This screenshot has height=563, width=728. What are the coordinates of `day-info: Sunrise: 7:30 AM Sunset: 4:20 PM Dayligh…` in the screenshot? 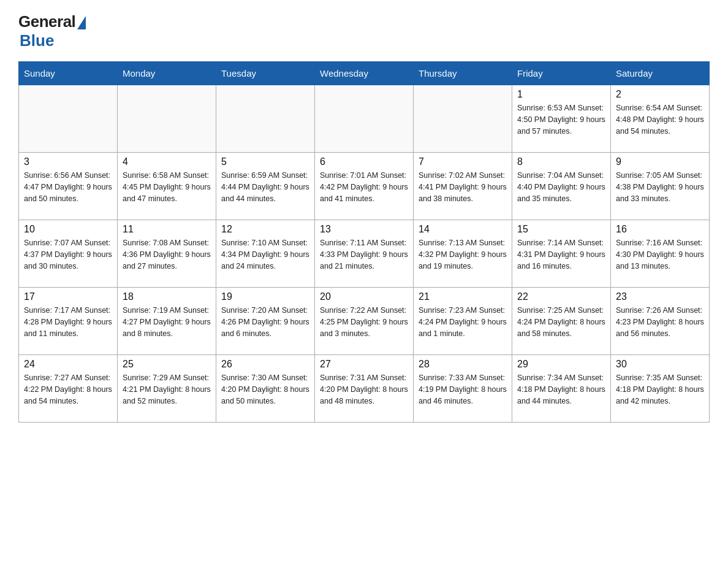 It's located at (265, 389).